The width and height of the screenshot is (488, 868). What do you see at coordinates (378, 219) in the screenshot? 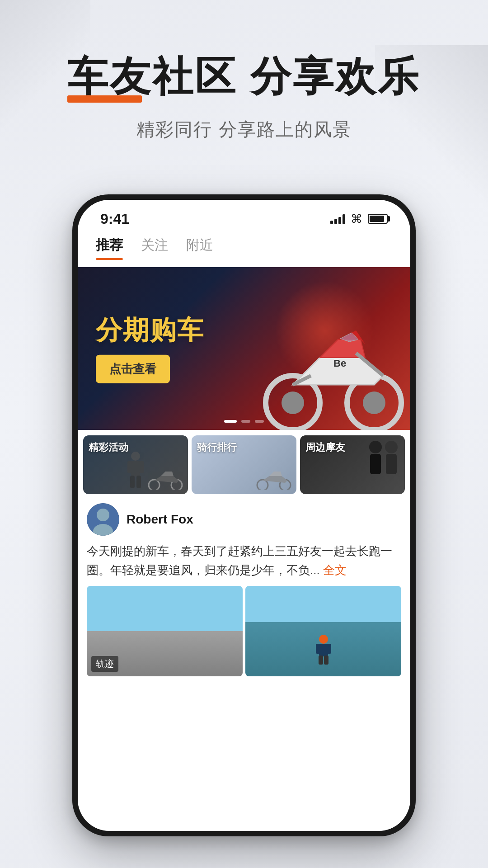
I see `battery-icon` at bounding box center [378, 219].